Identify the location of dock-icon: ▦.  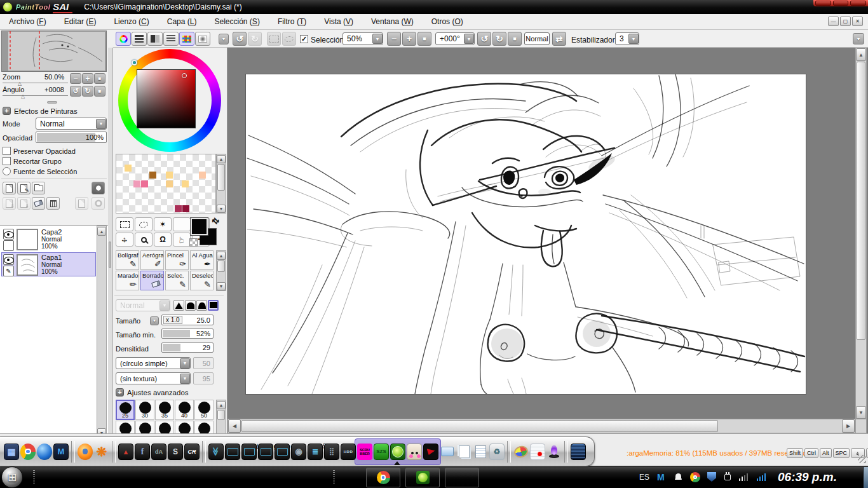
(11, 452).